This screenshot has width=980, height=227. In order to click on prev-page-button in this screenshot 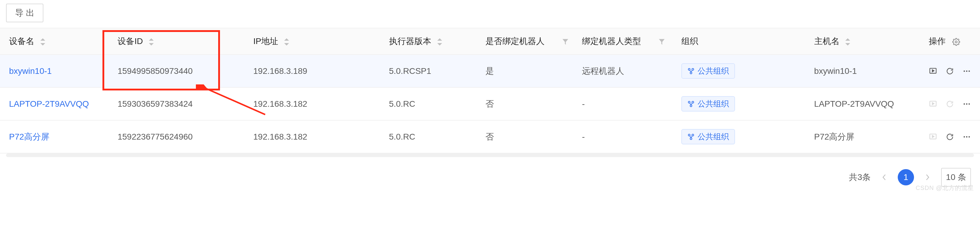, I will do `click(884, 177)`.